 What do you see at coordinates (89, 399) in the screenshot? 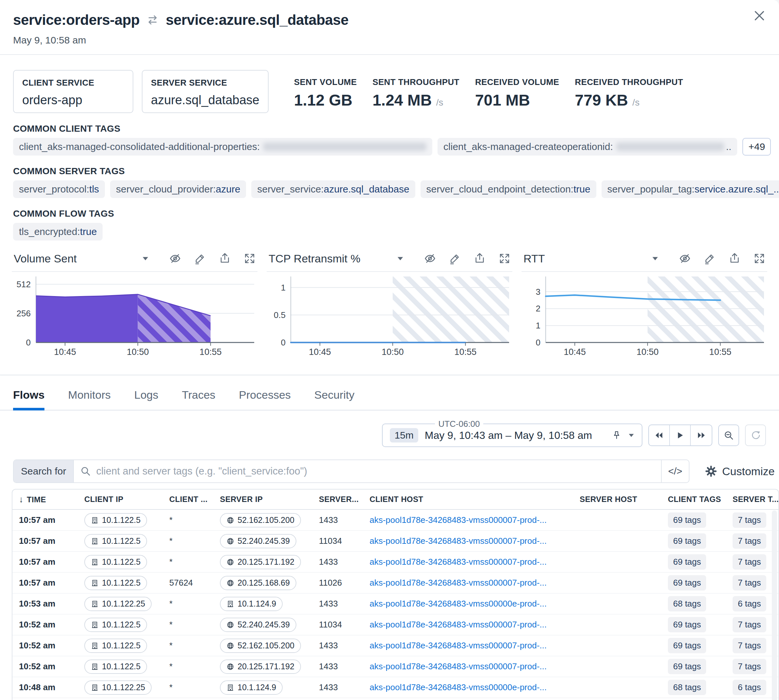
I see `tab-monitors: Monitors` at bounding box center [89, 399].